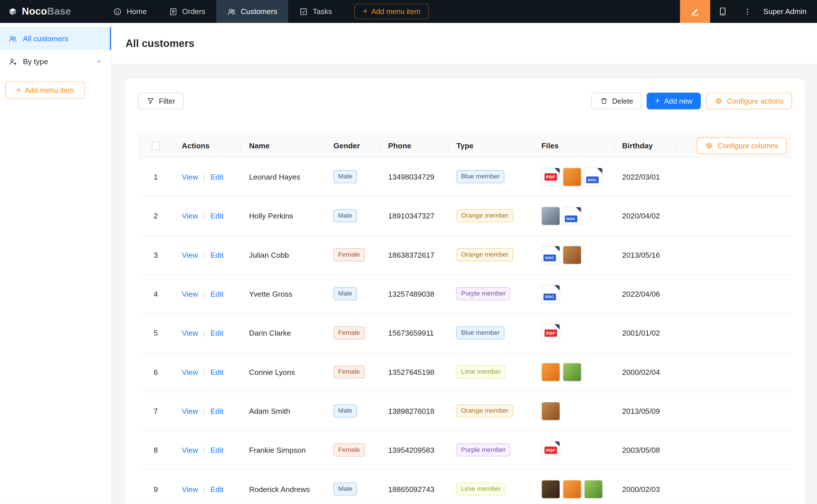 Image resolution: width=817 pixels, height=504 pixels. I want to click on add-new-button: + Add new, so click(674, 101).